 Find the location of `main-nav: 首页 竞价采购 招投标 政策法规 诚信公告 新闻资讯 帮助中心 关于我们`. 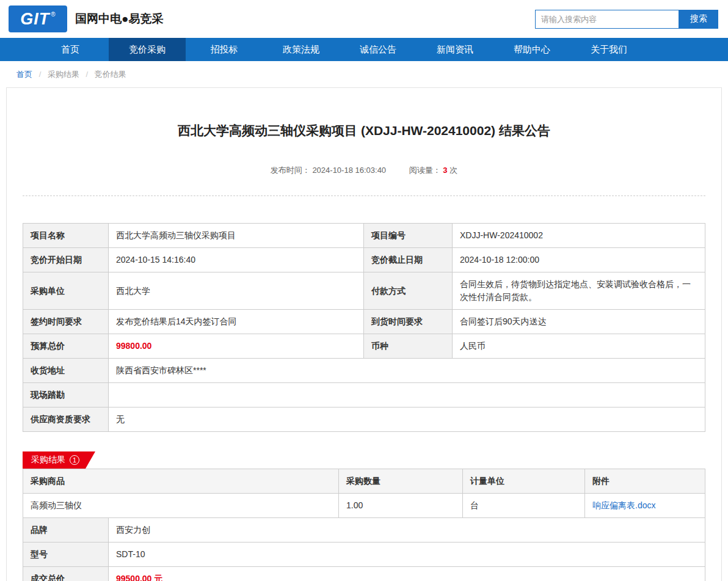

main-nav: 首页 竞价采购 招投标 政策法规 诚信公告 新闻资讯 帮助中心 关于我们 is located at coordinates (364, 49).